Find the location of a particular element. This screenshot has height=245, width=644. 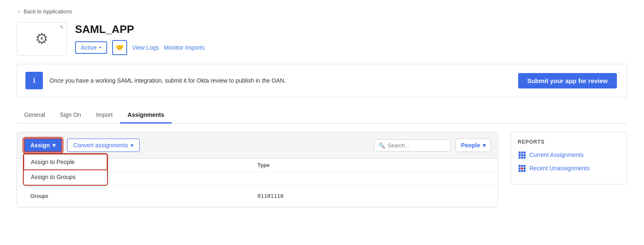

current-assignments-icon is located at coordinates (522, 155).